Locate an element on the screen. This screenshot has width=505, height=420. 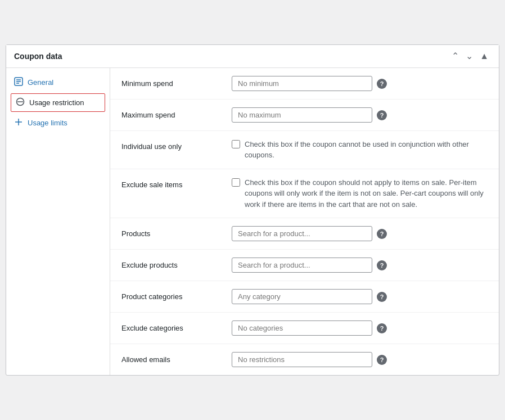
checkbox-row-exclude-sale: Check this box if the coupon should not … is located at coordinates (360, 193).